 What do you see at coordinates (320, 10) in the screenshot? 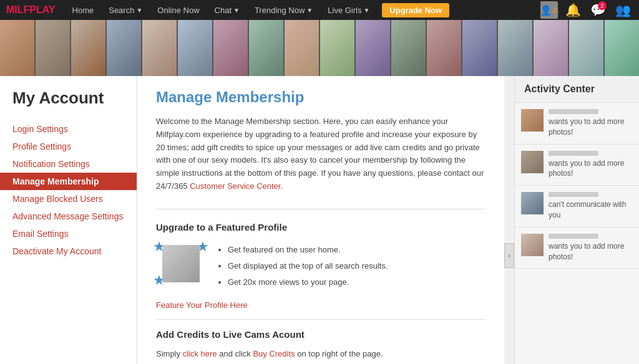
I see `top-navigation: MILFPLAY Home Search ▼ Online Now Chat ▼…` at bounding box center [320, 10].